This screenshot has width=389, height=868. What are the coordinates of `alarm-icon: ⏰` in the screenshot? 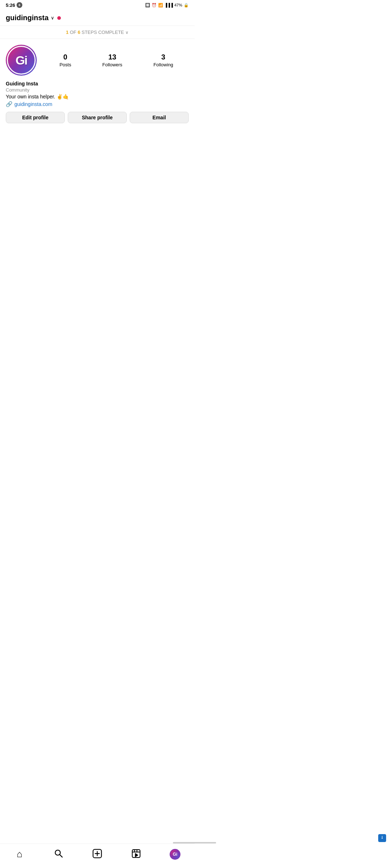 It's located at (154, 5).